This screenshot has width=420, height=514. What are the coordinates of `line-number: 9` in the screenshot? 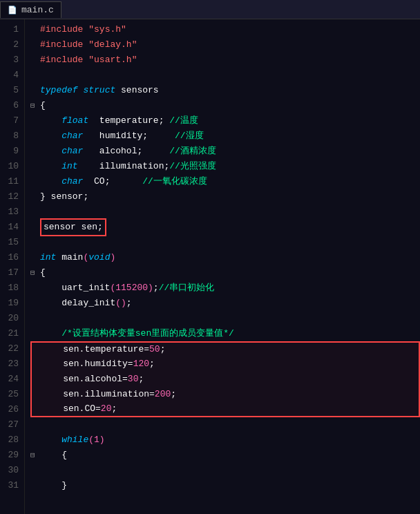 It's located at (11, 151).